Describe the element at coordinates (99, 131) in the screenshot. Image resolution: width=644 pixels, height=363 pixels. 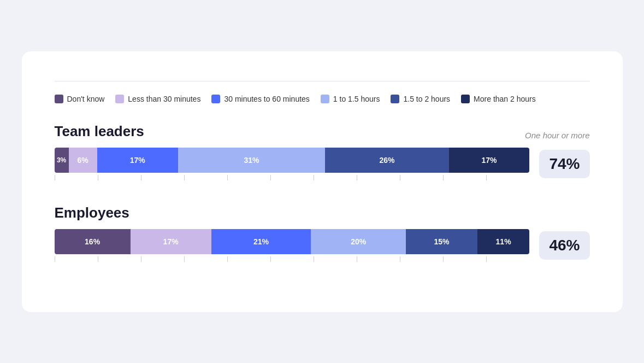
I see `section-title-team-leaders: Team leaders` at that location.